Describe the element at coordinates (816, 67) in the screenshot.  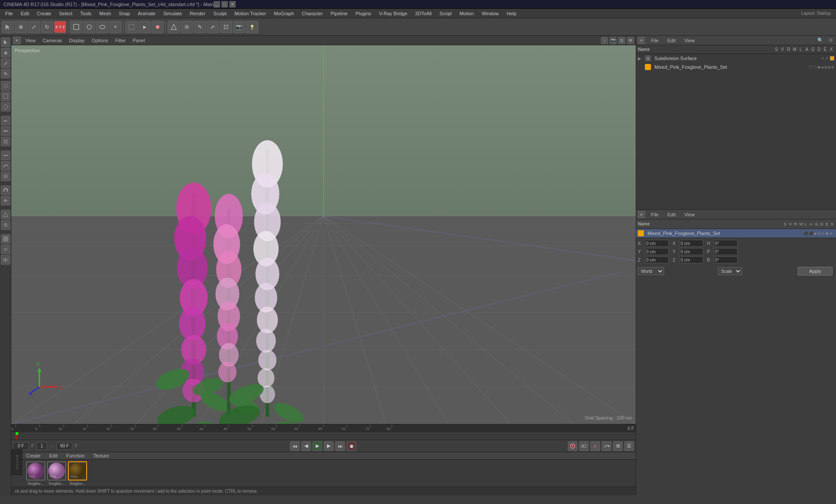
I see `obj-icon-2: ⬛` at that location.